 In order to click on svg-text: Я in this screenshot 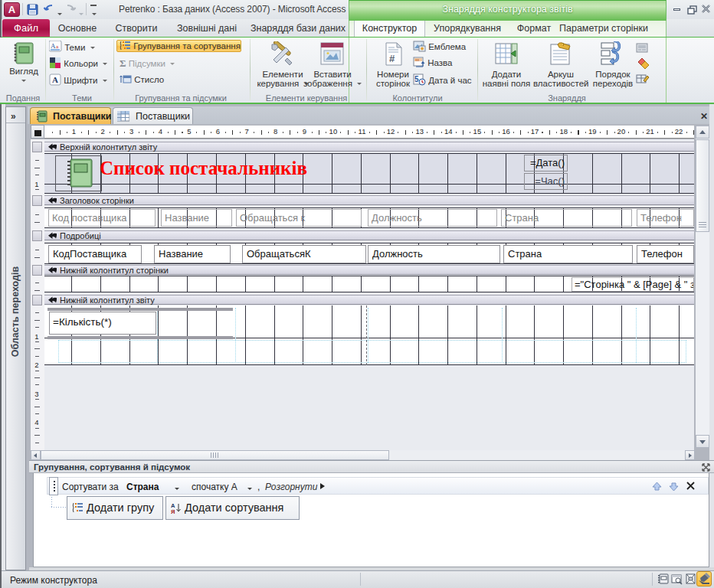, I will do `click(173, 511)`.